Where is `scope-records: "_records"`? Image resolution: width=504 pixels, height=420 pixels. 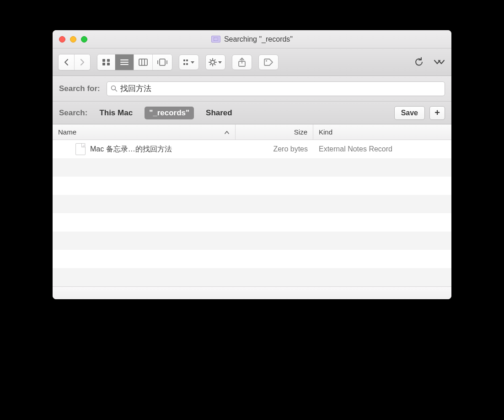
scope-records: "_records" is located at coordinates (169, 113).